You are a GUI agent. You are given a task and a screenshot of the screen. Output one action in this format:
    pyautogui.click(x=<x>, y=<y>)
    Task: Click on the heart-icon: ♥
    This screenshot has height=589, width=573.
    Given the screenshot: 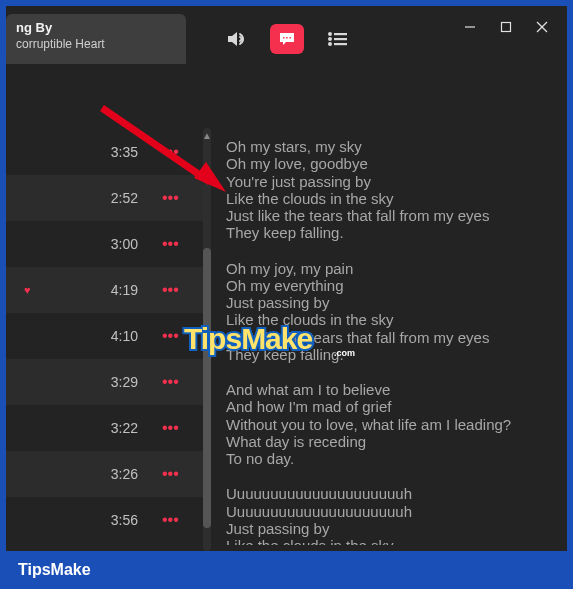 What is the action you would take?
    pyautogui.click(x=28, y=290)
    